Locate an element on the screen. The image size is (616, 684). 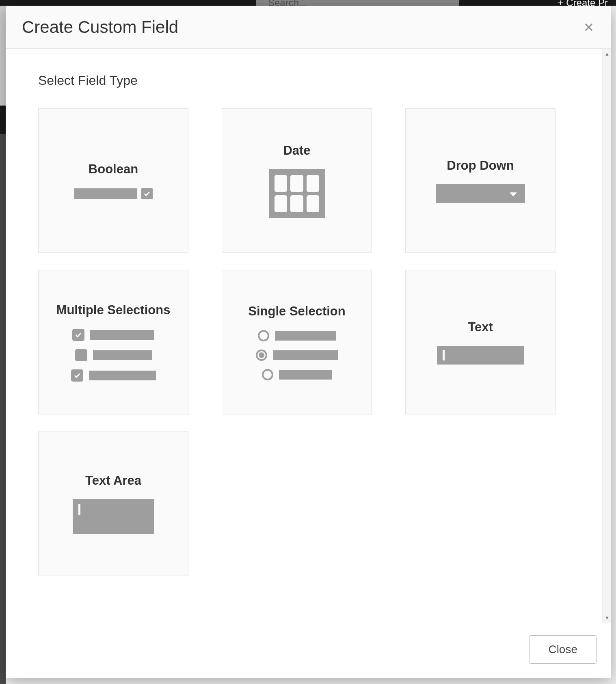
field-type-boolean: Boolean is located at coordinates (113, 181).